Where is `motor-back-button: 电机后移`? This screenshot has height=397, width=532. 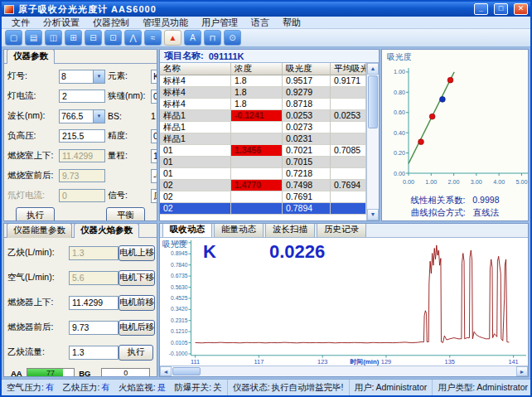
motor-back-button: 电机后移 is located at coordinates (137, 328).